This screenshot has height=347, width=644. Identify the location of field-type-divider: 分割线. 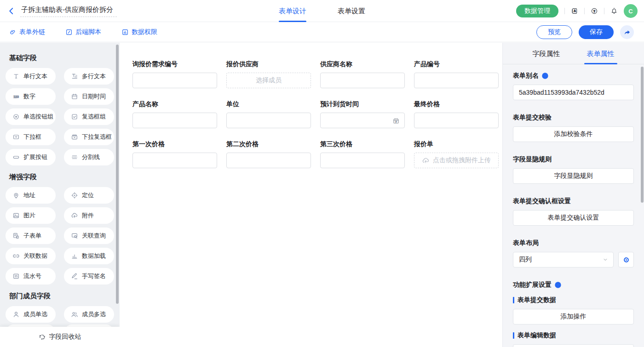
(89, 157).